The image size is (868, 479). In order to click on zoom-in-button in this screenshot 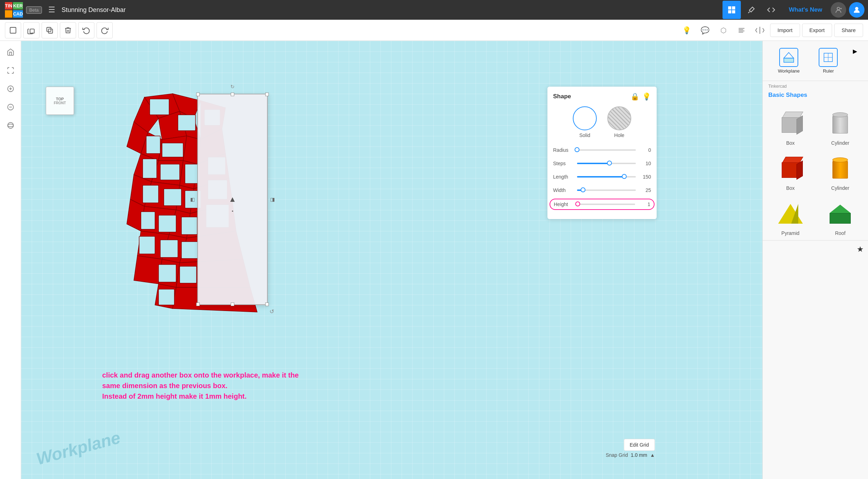, I will do `click(11, 89)`.